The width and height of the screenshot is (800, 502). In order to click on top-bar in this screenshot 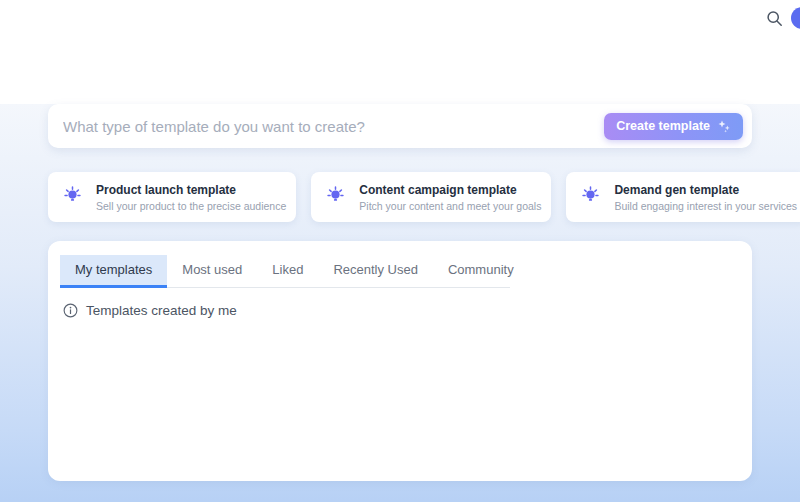, I will do `click(400, 18)`.